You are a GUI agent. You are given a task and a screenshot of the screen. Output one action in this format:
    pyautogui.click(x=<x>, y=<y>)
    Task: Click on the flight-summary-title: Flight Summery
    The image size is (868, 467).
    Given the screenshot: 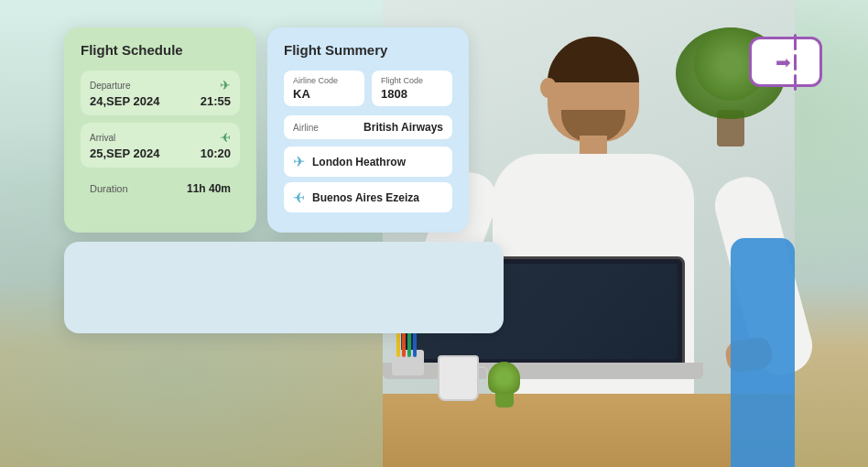 What is the action you would take?
    pyautogui.click(x=368, y=49)
    